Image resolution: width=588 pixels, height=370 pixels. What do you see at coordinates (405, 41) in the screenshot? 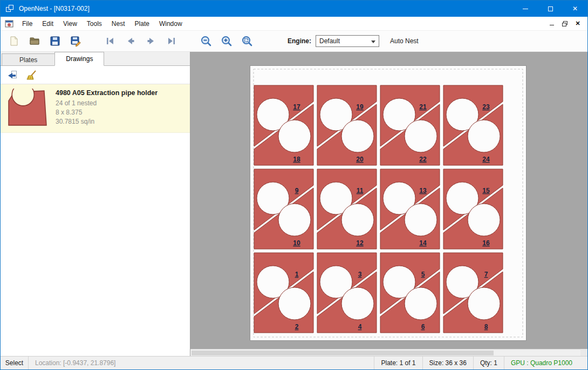
I see `auto-nest-toggle: Auto Nest` at bounding box center [405, 41].